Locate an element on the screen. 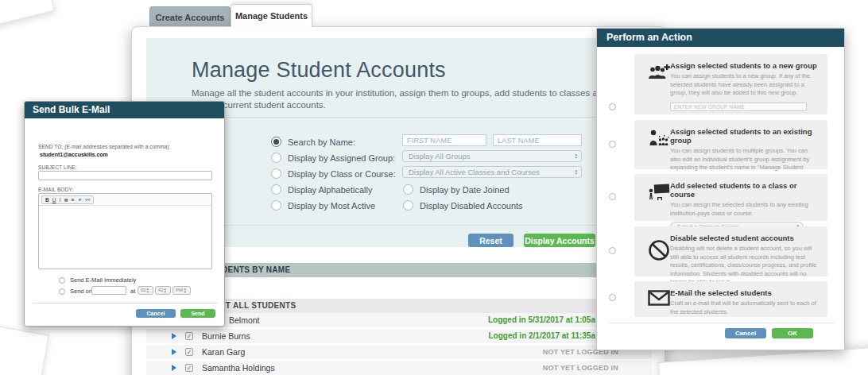  label-most-active: Display by Most Active is located at coordinates (331, 206).